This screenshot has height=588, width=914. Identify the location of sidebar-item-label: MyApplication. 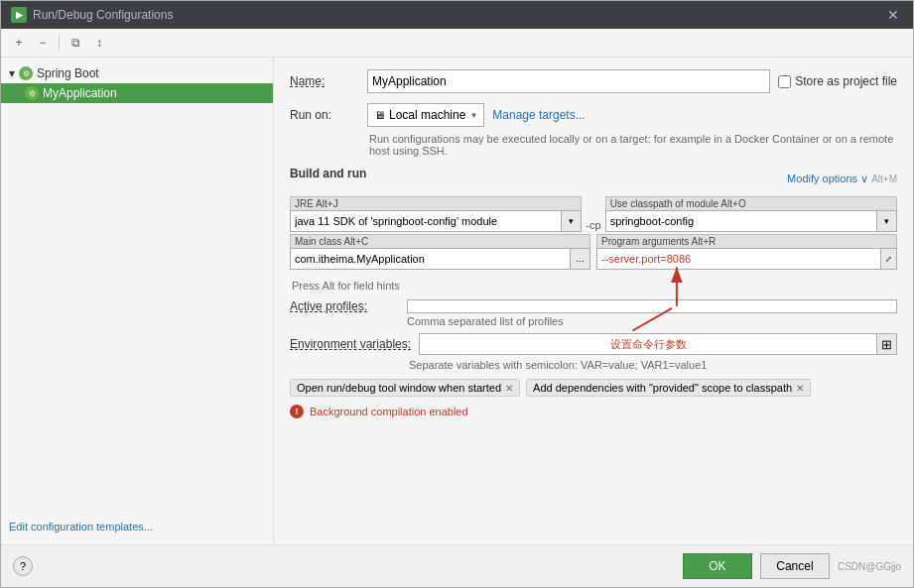
(79, 93).